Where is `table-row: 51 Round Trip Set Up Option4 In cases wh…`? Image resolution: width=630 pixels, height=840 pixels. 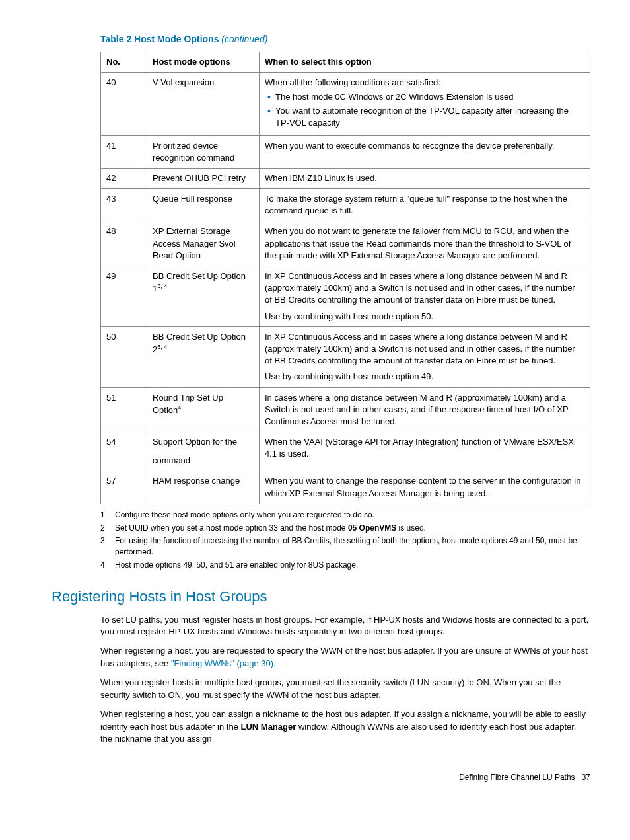 table-row: 51 Round Trip Set Up Option4 In cases wh… is located at coordinates (346, 410).